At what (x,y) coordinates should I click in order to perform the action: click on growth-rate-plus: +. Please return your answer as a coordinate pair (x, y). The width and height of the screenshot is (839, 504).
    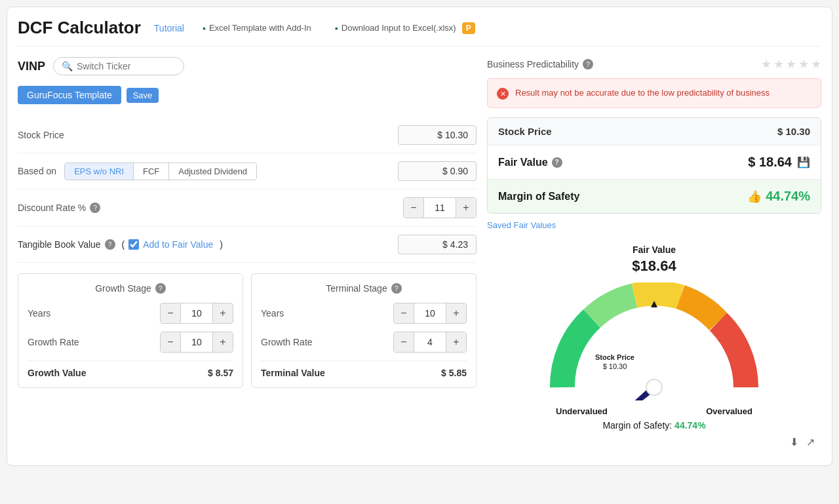
    Looking at the image, I should click on (223, 342).